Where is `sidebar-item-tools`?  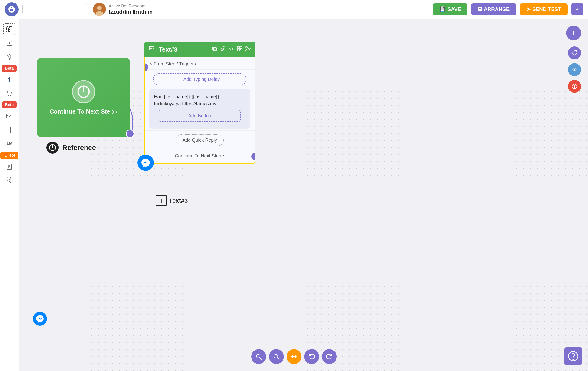
sidebar-item-tools is located at coordinates (9, 181).